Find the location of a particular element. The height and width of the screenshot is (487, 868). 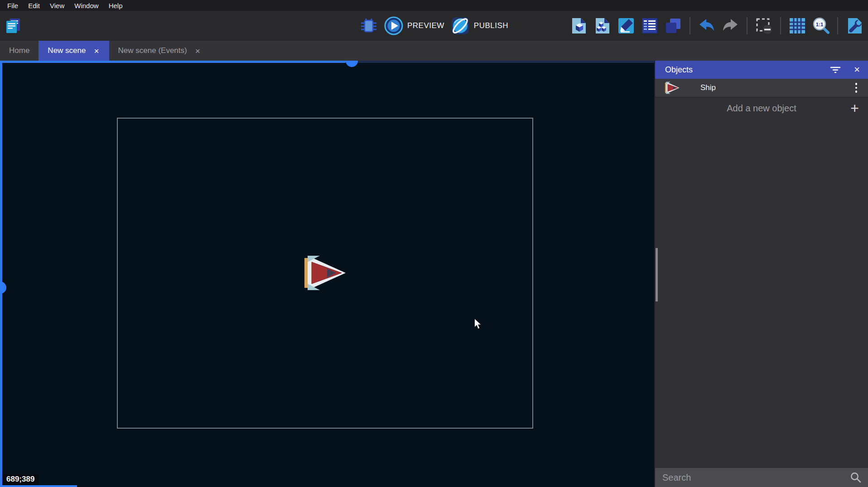

debugger-button is located at coordinates (369, 26).